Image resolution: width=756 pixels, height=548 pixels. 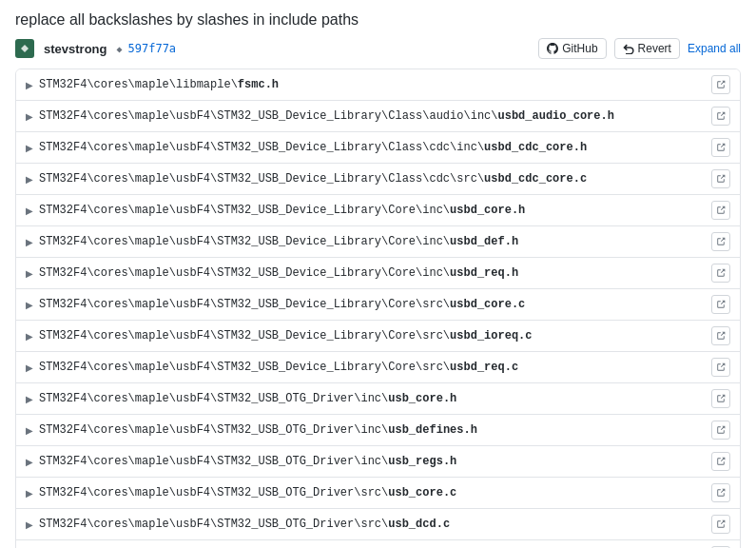 What do you see at coordinates (552, 49) in the screenshot?
I see `github-icon` at bounding box center [552, 49].